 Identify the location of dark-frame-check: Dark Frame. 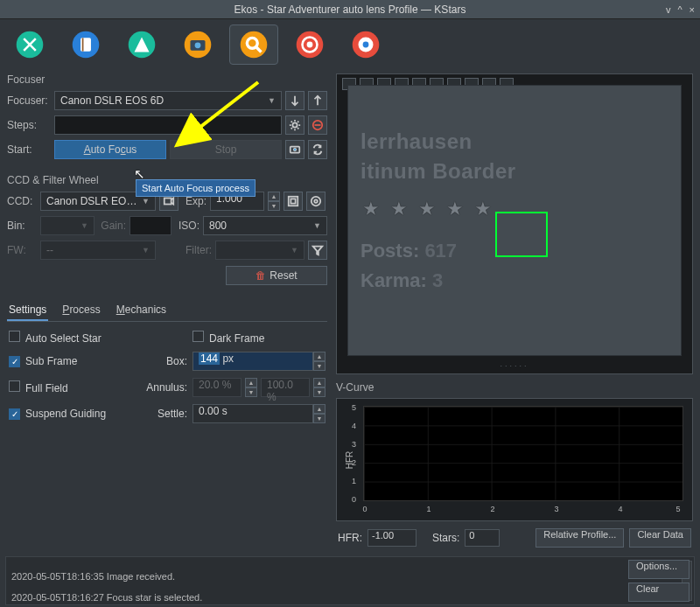
(259, 338).